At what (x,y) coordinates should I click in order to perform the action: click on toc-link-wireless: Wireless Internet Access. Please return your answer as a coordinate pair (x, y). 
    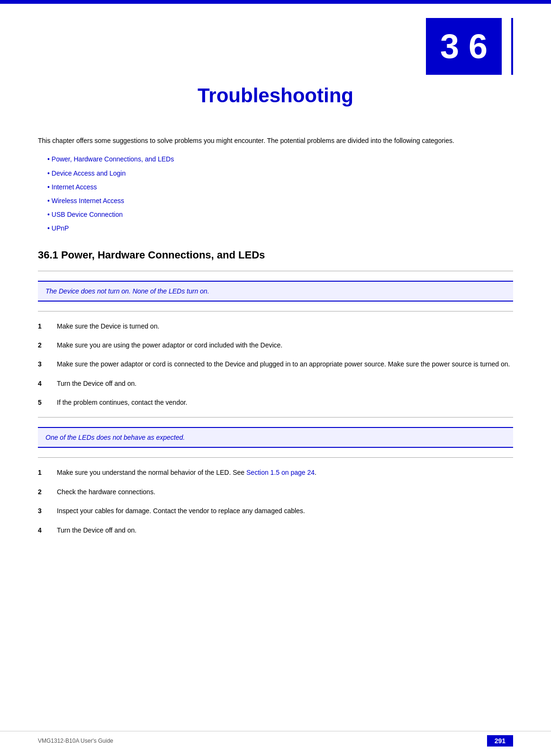
    Looking at the image, I should click on (88, 201).